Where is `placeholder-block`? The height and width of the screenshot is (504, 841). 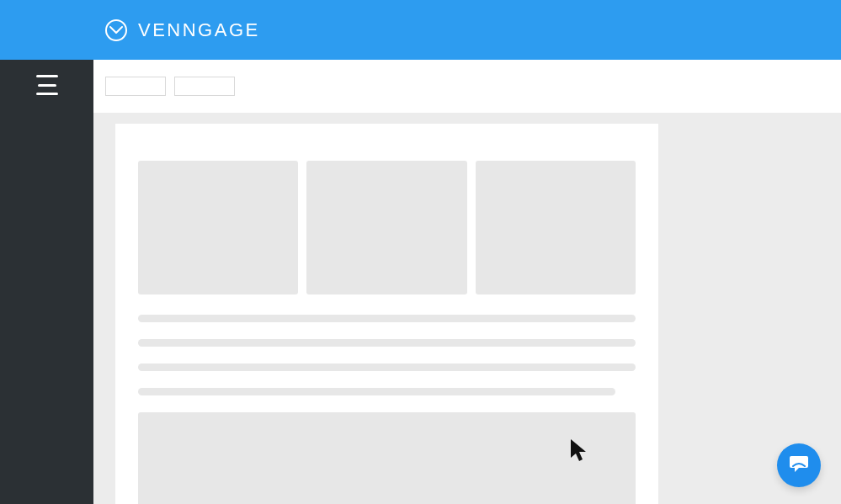
placeholder-block is located at coordinates (387, 458).